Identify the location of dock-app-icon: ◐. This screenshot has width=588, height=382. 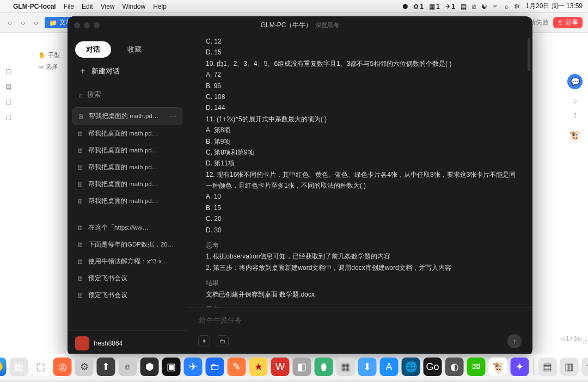
(455, 367).